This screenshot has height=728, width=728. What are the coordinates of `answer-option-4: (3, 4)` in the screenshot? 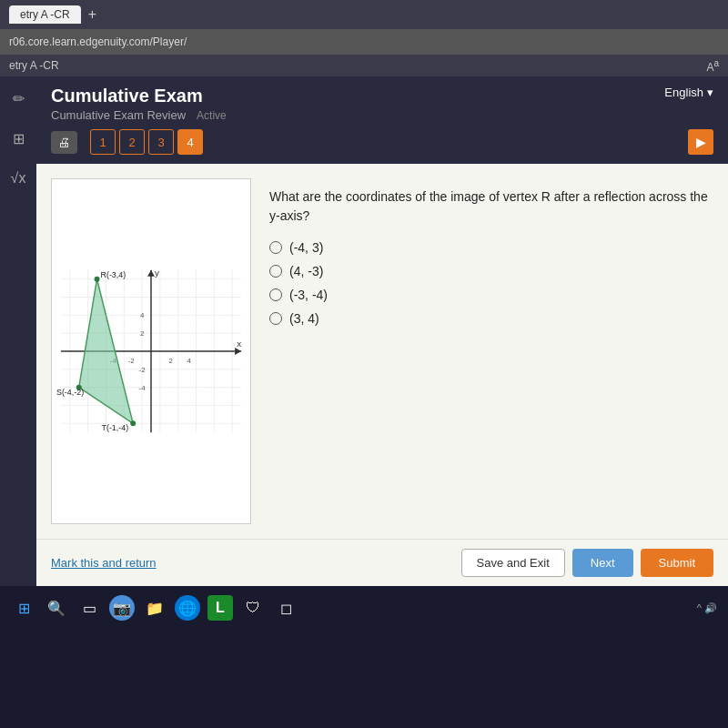 It's located at (491, 318).